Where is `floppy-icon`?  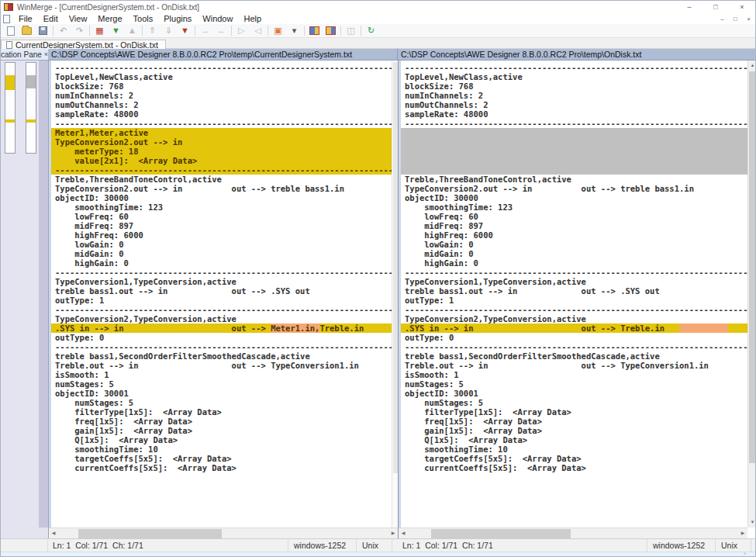
floppy-icon is located at coordinates (43, 31).